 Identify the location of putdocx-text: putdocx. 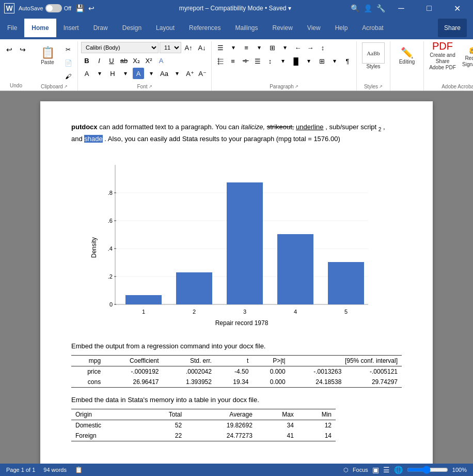
(85, 127).